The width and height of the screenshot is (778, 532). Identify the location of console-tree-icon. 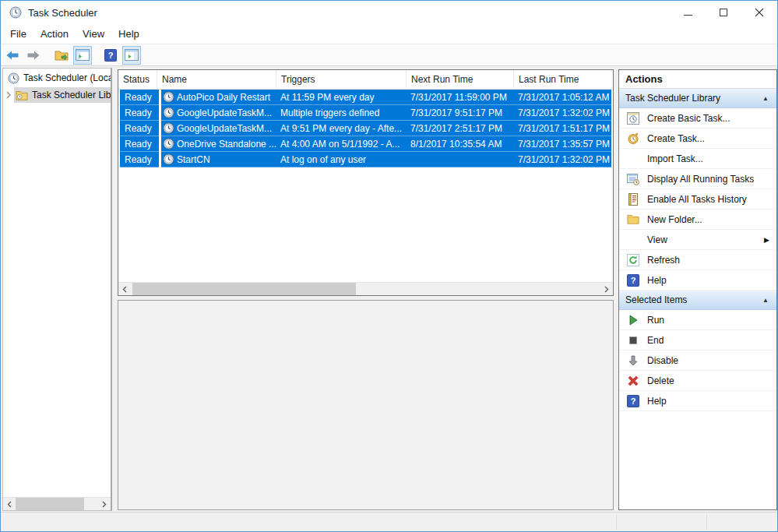
(83, 55).